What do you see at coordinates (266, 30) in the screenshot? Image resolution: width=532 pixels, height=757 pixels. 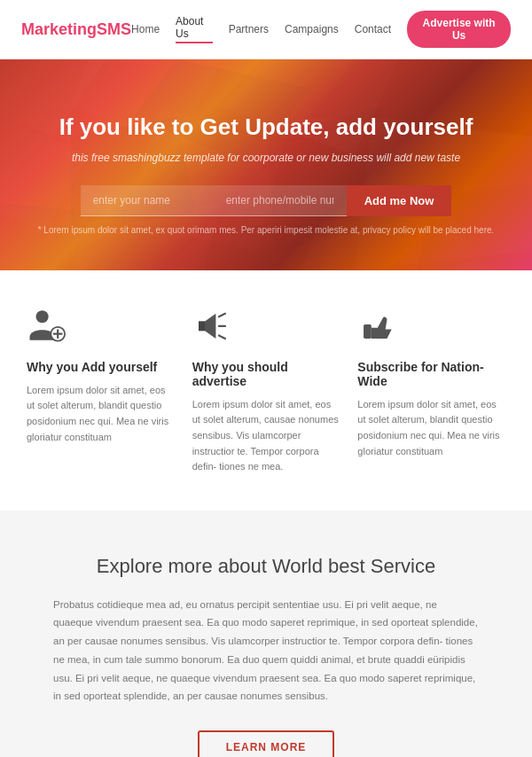 I see `navbar: MarketingSMS Home About Us Partners Camp…` at bounding box center [266, 30].